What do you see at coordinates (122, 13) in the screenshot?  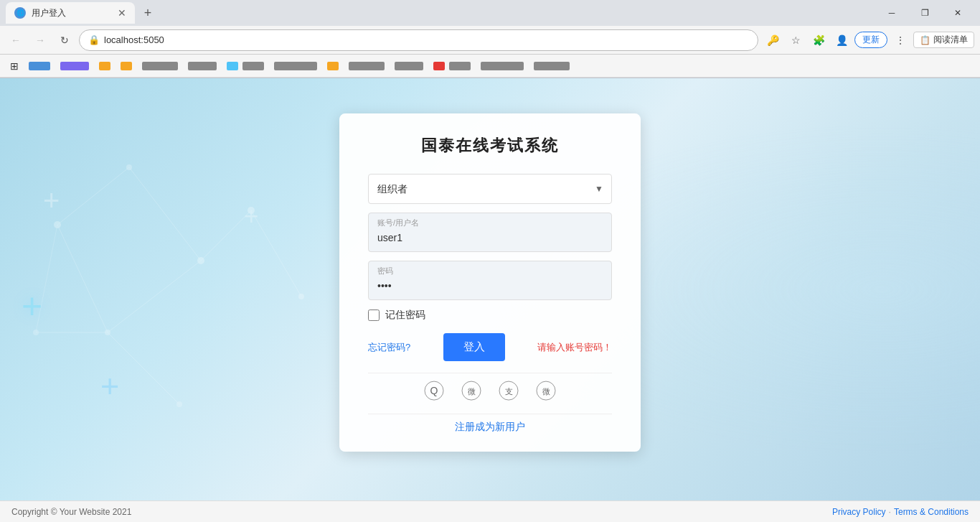 I see `tab-close-button: ✕` at bounding box center [122, 13].